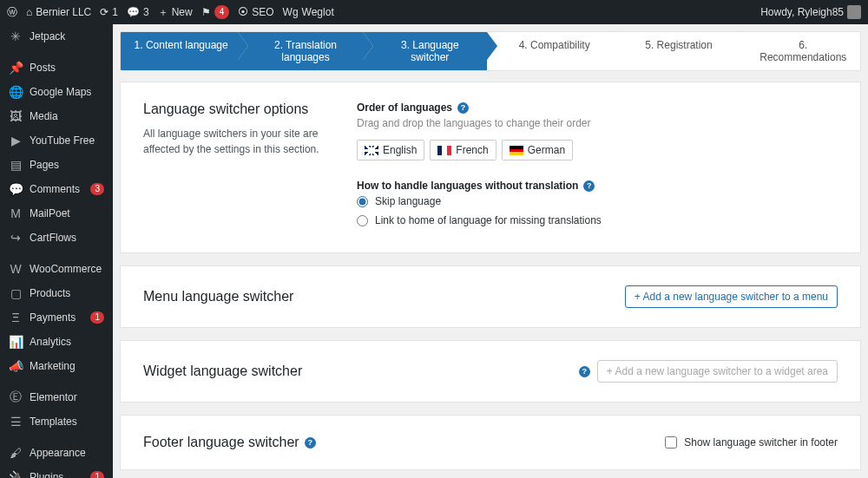 Image resolution: width=868 pixels, height=478 pixels. What do you see at coordinates (16, 238) in the screenshot?
I see `menu-icon: ↪` at bounding box center [16, 238].